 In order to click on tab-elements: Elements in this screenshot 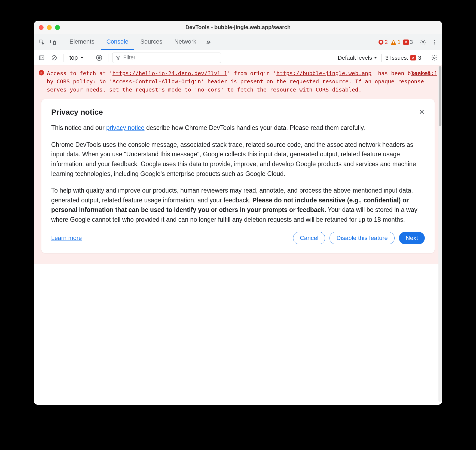, I will do `click(82, 42)`.